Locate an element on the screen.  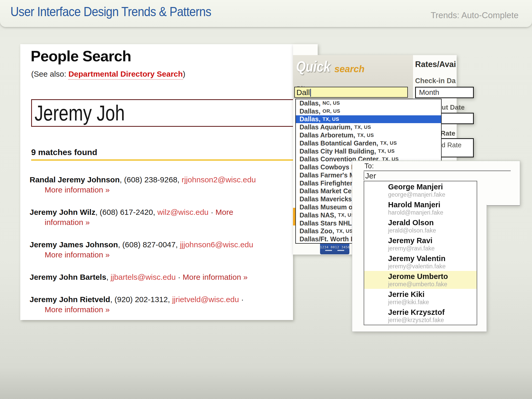
credit-card-icon: 1234 0012 3456 is located at coordinates (335, 248).